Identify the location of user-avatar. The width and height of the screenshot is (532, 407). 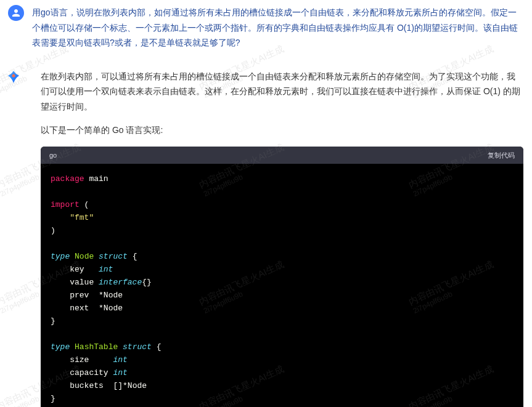
(16, 13).